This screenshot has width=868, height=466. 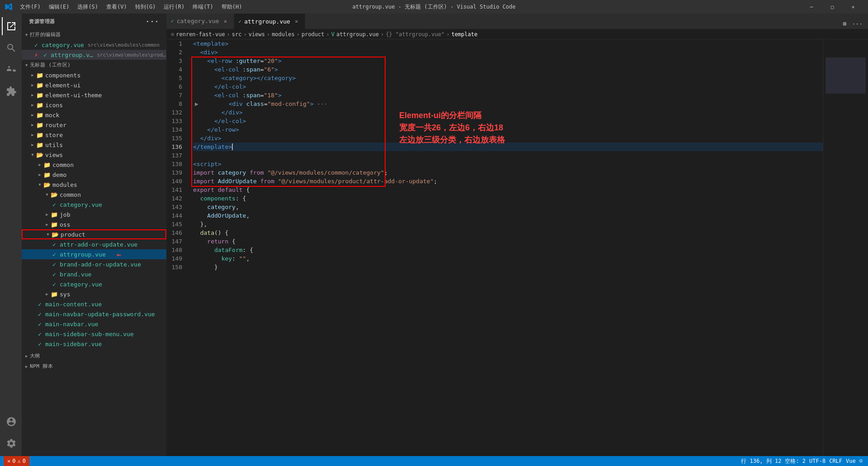 I want to click on tree-demo: 📁 demo, so click(x=94, y=175).